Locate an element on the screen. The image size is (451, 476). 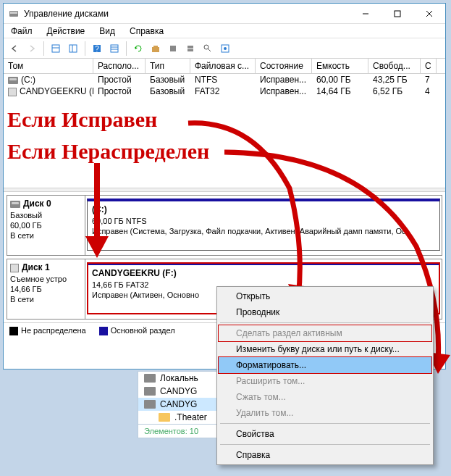
minimize-button is located at coordinates (366, 14).